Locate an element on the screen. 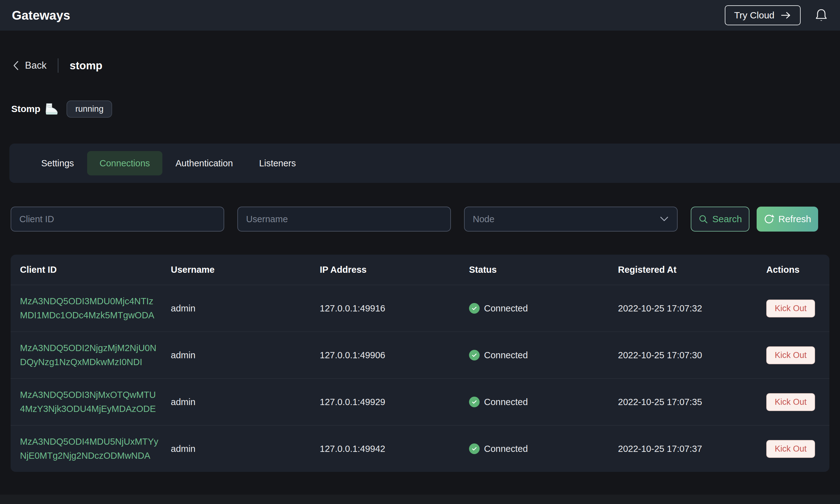 The width and height of the screenshot is (840, 504). boot-icon is located at coordinates (51, 109).